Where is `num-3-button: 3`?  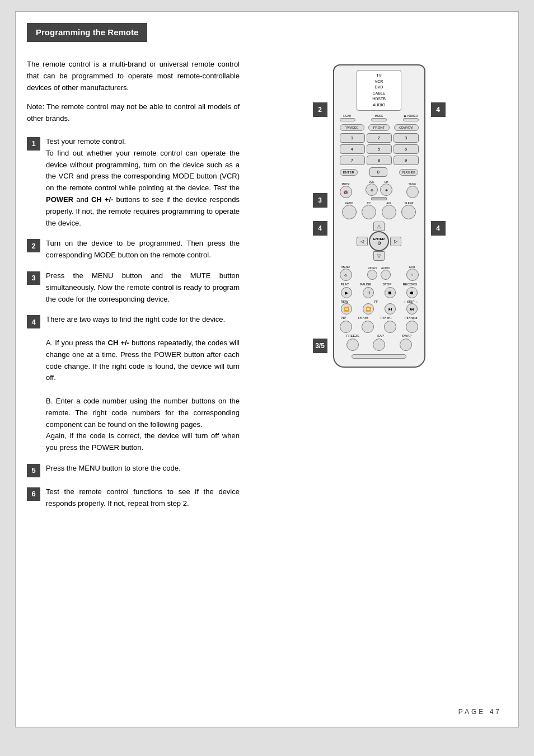 num-3-button: 3 is located at coordinates (406, 138).